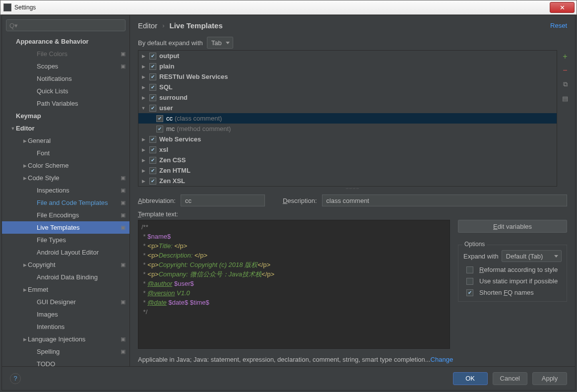  I want to click on sidebar-item-path-variables: Path Variables, so click(65, 103).